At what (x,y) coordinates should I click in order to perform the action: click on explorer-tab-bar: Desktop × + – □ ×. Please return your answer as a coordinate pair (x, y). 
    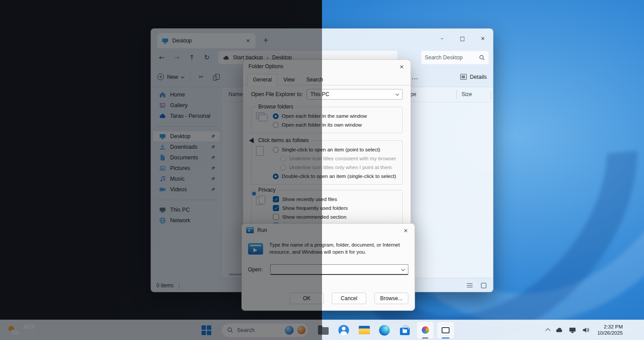
    Looking at the image, I should click on (322, 39).